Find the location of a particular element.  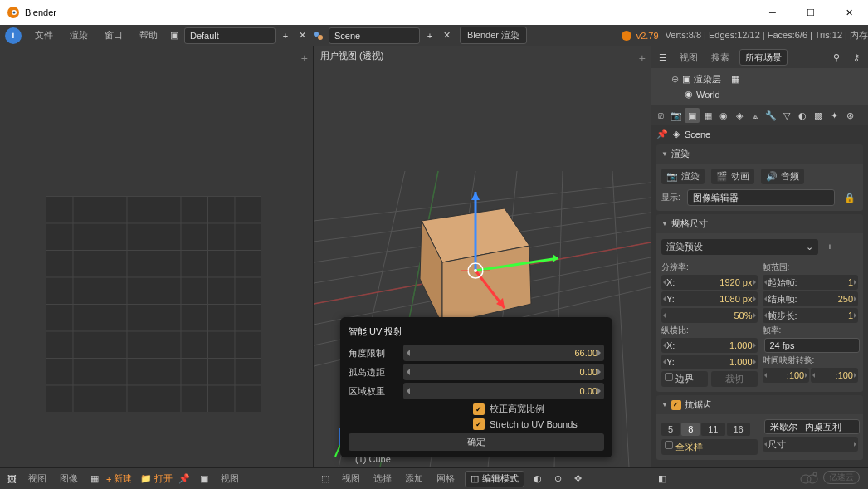

menu-window: 窗口 is located at coordinates (114, 35).